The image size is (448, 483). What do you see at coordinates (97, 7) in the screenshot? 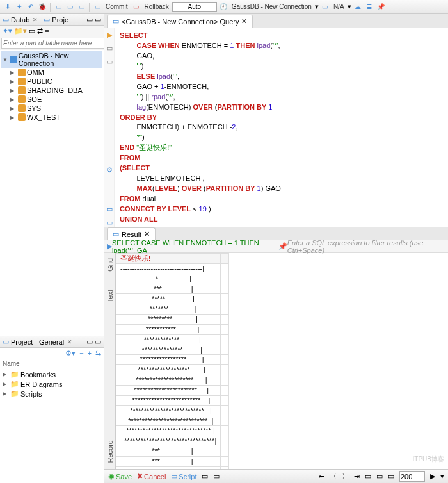
I see `commit-icon: ▭` at bounding box center [97, 7].